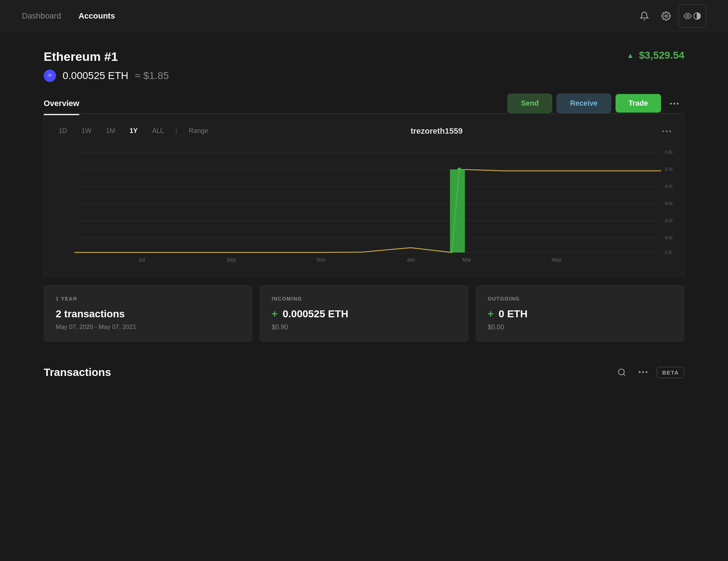 This screenshot has width=728, height=561. I want to click on receive-button: Receive, so click(584, 103).